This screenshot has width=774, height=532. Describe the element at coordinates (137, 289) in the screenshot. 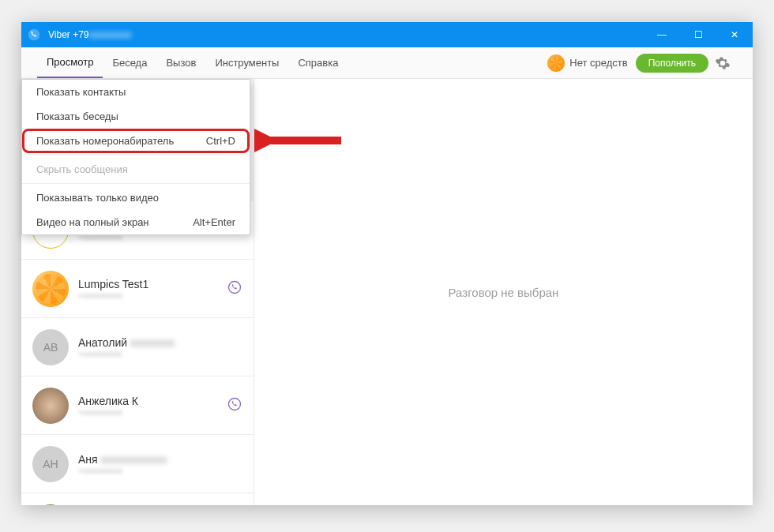

I see `contact-row: Lumpics Test1 +xxxxxxxxx` at that location.